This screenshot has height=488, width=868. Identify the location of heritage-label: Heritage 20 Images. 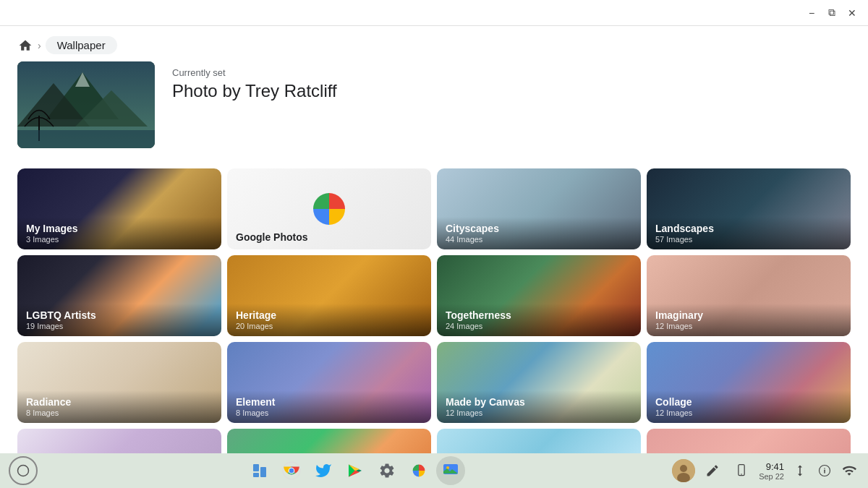
(329, 320).